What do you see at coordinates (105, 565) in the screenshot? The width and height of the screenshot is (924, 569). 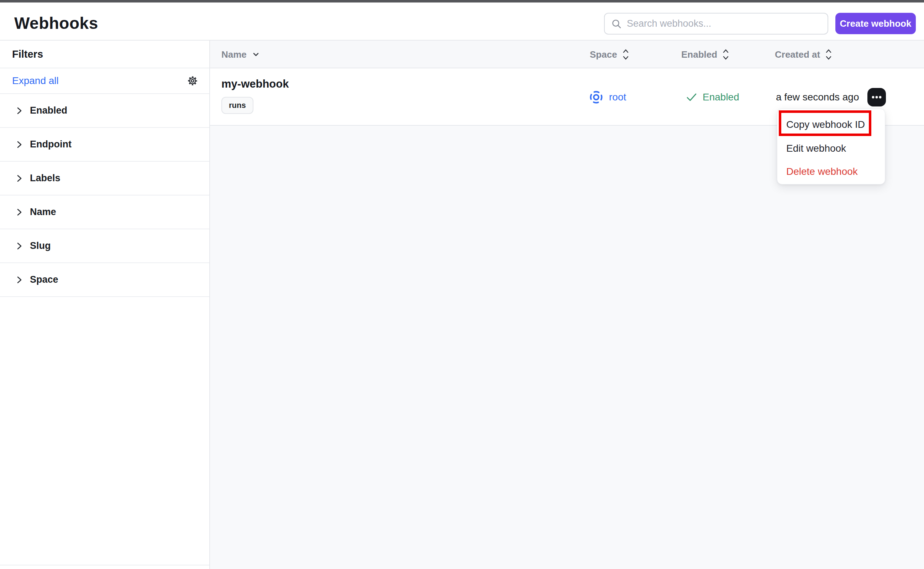 I see `sidebar-bottom-divider` at bounding box center [105, 565].